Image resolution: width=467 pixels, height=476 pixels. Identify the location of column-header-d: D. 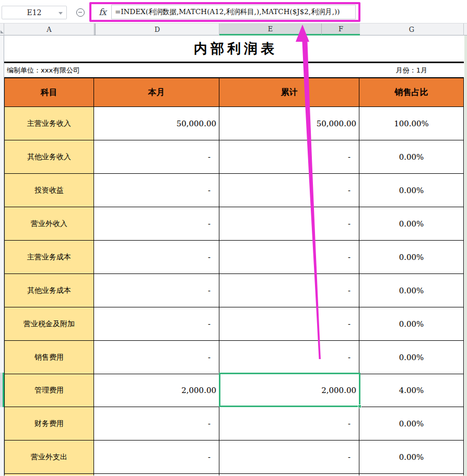
(158, 29).